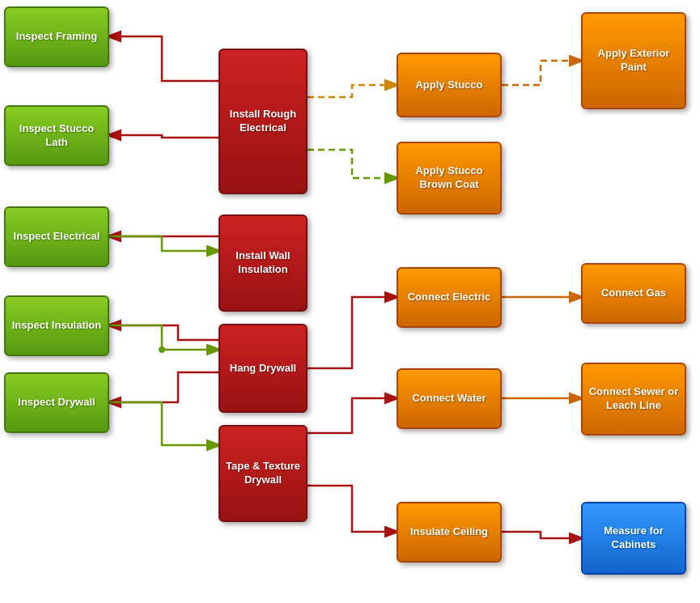  What do you see at coordinates (57, 236) in the screenshot?
I see `inspect-electrical-node: Inspect Electrical` at bounding box center [57, 236].